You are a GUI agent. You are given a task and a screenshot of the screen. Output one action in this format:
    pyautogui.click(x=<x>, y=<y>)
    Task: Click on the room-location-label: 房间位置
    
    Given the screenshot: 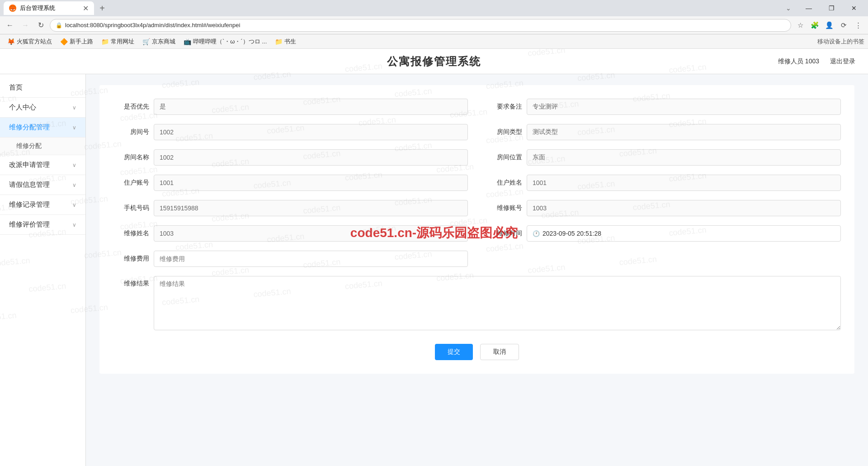 What is the action you would take?
    pyautogui.click(x=504, y=157)
    